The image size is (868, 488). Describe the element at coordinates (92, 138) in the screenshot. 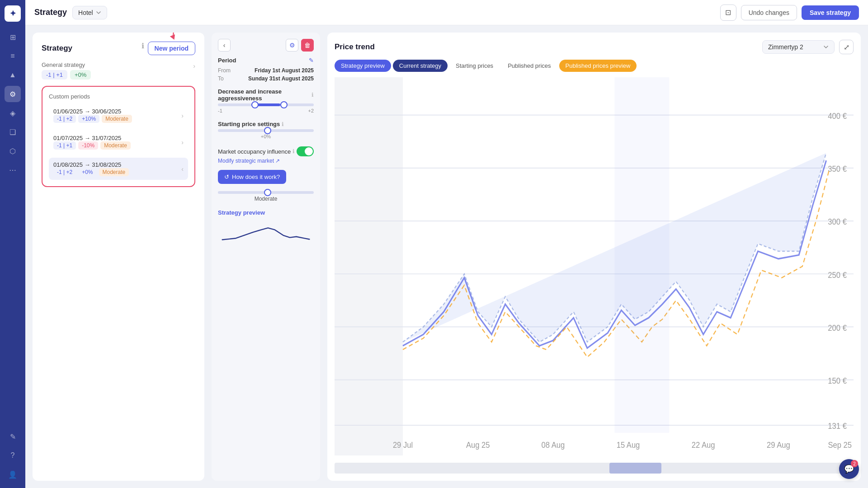

I see `period-date-1: 01/07/2025 → 31/07/2025` at that location.